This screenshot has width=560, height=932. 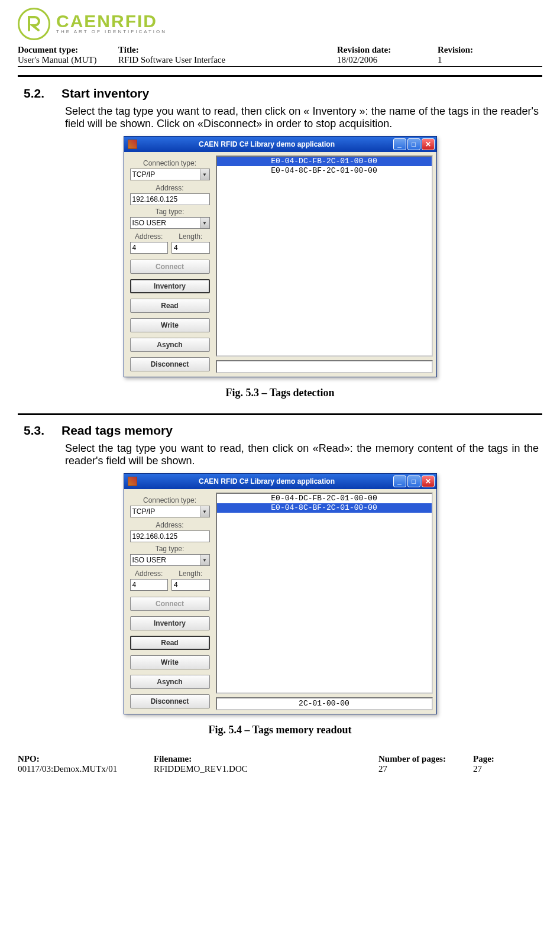 I want to click on section-52-text: Select the tag type you want to read, th…, so click(x=302, y=118).